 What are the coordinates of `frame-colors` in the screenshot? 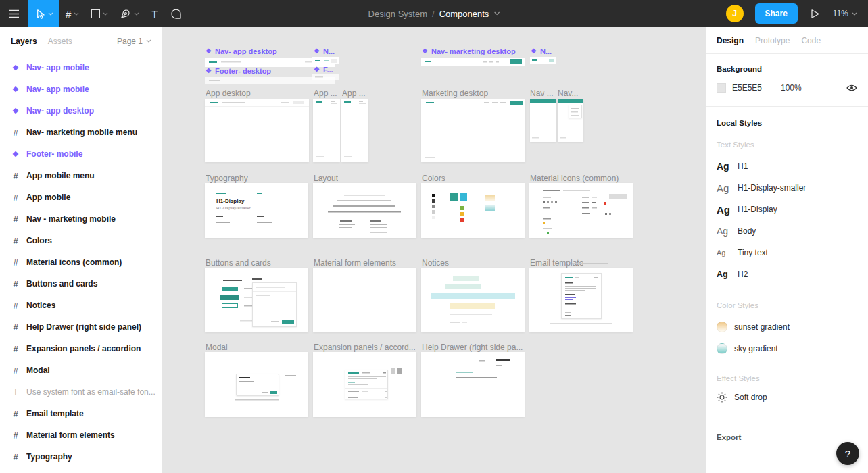 It's located at (473, 211).